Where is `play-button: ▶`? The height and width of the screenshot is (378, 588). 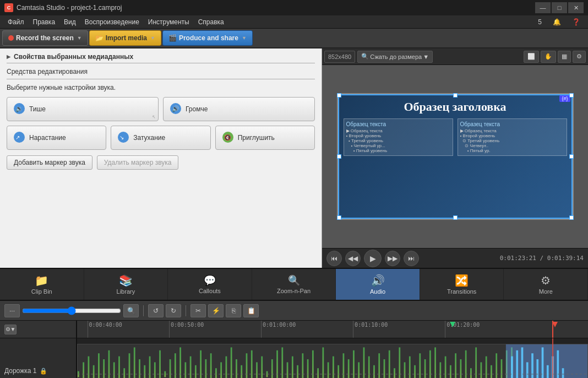
play-button: ▶ is located at coordinates (373, 258).